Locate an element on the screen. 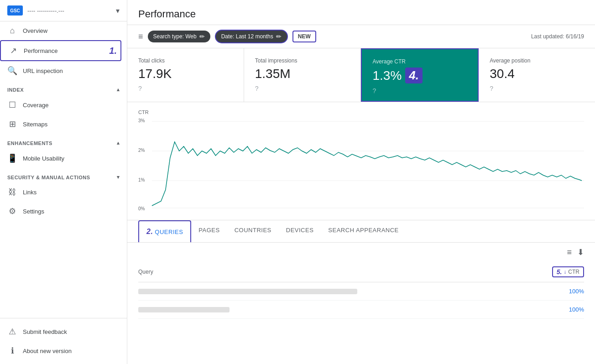  sidebar-item-overview: ⌂ Overview is located at coordinates (61, 31).